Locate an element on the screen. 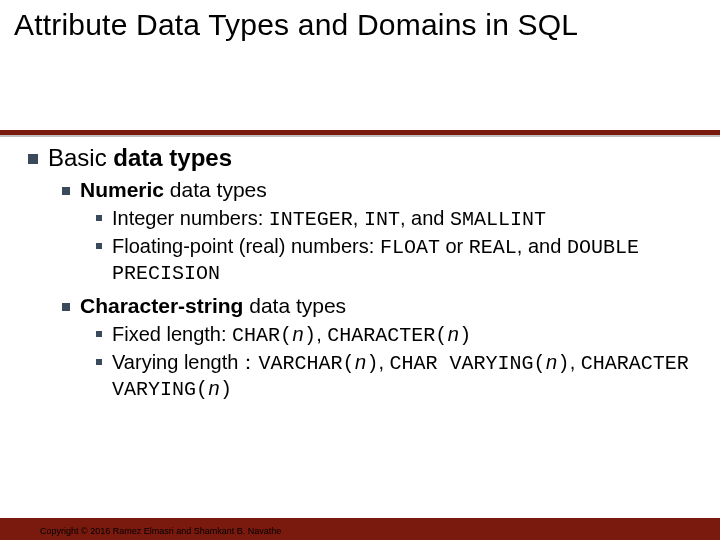 The height and width of the screenshot is (540, 720). accent-bar-shadow is located at coordinates (360, 136).